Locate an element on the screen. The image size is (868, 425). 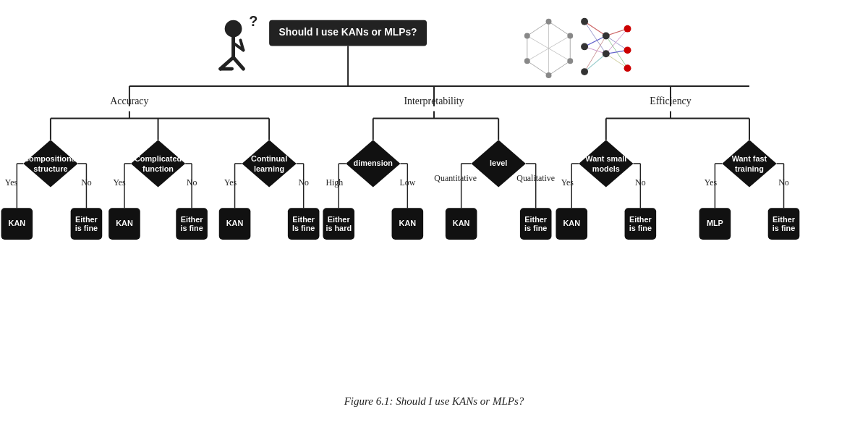
svg-text: models is located at coordinates (606, 169).